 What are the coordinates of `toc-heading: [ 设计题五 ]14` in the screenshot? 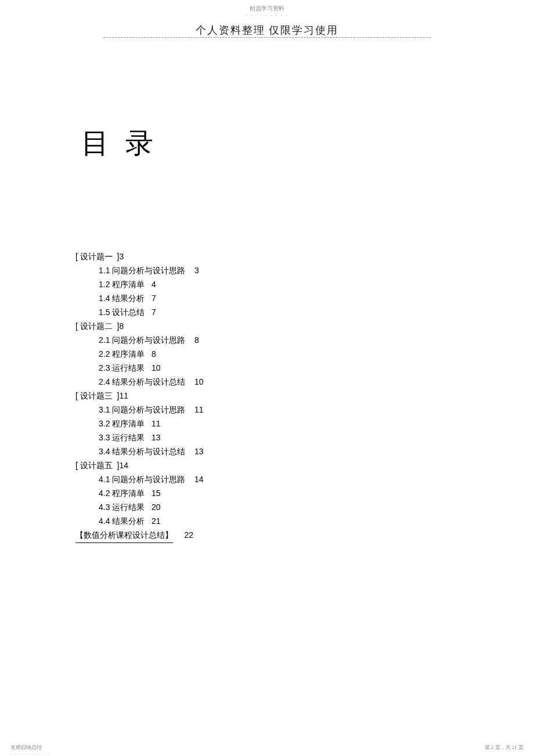 It's located at (139, 465).